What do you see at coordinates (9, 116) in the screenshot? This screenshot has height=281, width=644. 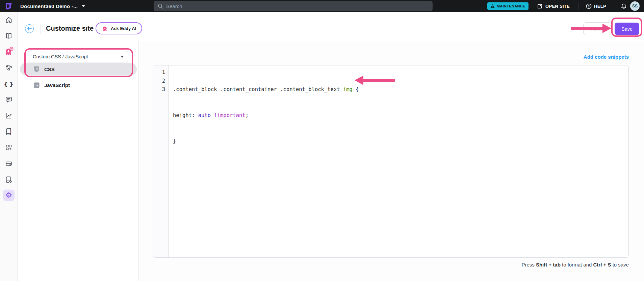 I see `sidebar-item-analytics` at bounding box center [9, 116].